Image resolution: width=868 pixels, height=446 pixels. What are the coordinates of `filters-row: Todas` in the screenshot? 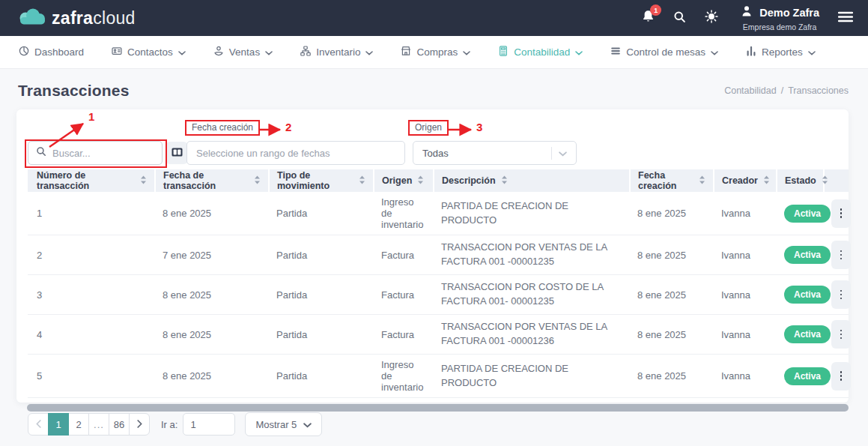 It's located at (433, 153).